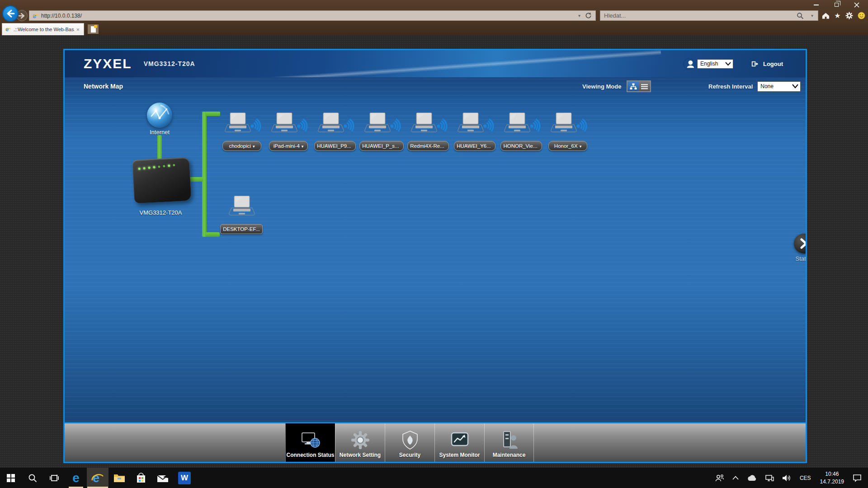 The image size is (868, 488). Describe the element at coordinates (33, 478) in the screenshot. I see `taskbar-search-button` at that location.